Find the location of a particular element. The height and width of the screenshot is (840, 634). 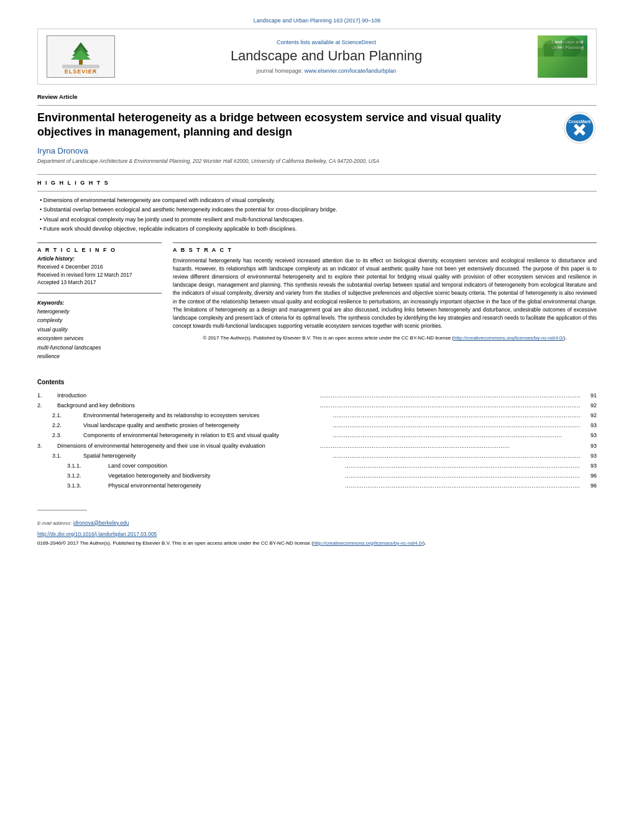

keywords-list: heterogeneity complexity visual quality … is located at coordinates (99, 335).